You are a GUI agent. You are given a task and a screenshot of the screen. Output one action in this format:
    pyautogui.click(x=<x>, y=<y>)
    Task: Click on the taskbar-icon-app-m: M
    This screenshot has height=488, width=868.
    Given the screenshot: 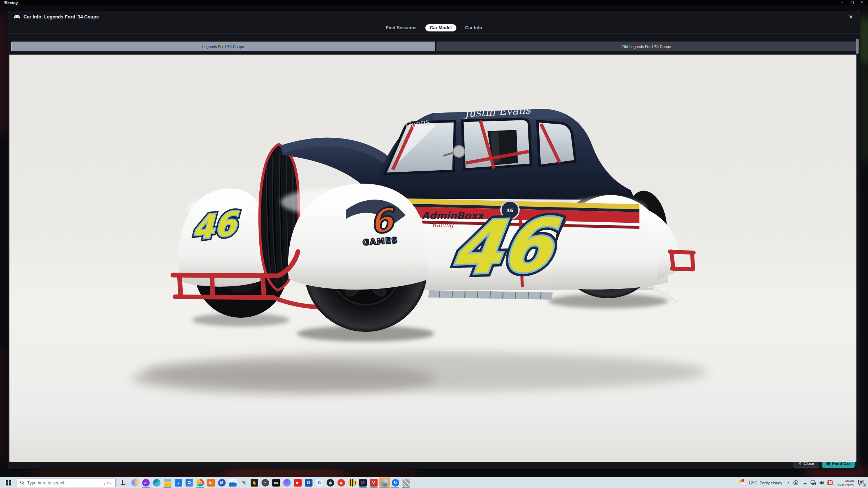 What is the action you would take?
    pyautogui.click(x=222, y=483)
    